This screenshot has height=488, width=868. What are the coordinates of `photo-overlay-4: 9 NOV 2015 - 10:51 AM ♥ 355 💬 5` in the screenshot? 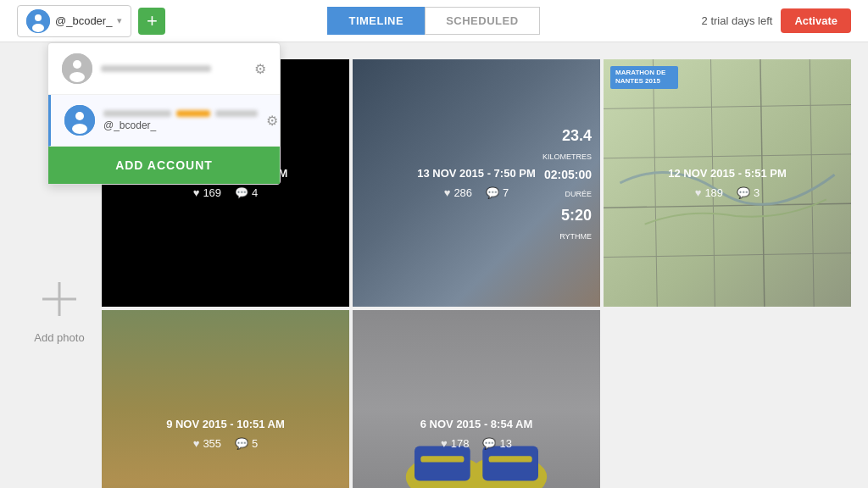 It's located at (225, 399).